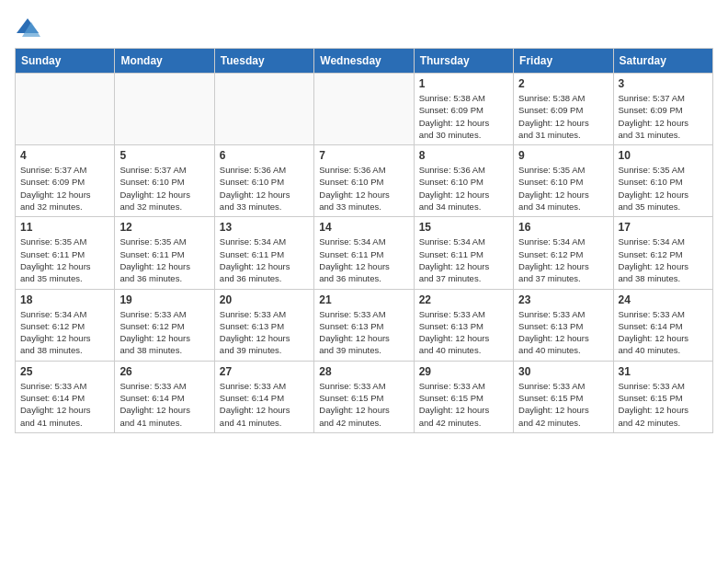 The image size is (728, 563). What do you see at coordinates (463, 109) in the screenshot?
I see `calendar-day-cell: 1Sunrise: 5:38 AM Sunset: 6:09 PM Daylig…` at bounding box center [463, 109].